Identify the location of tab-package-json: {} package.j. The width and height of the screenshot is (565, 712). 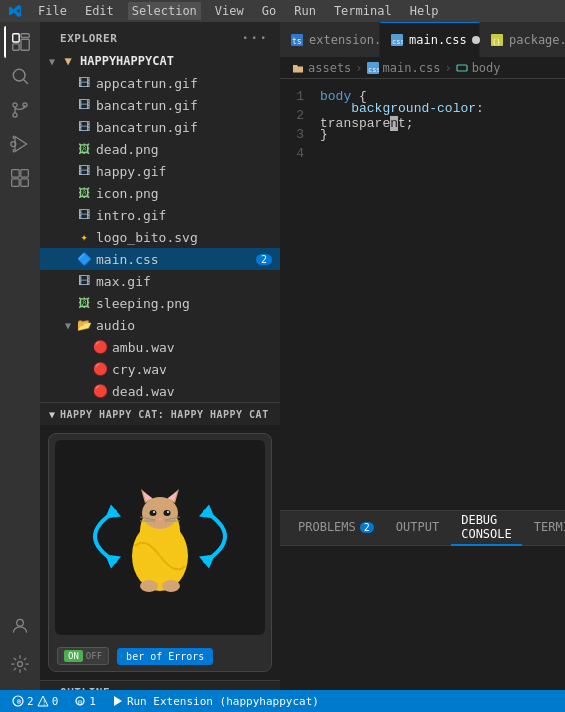
(522, 40).